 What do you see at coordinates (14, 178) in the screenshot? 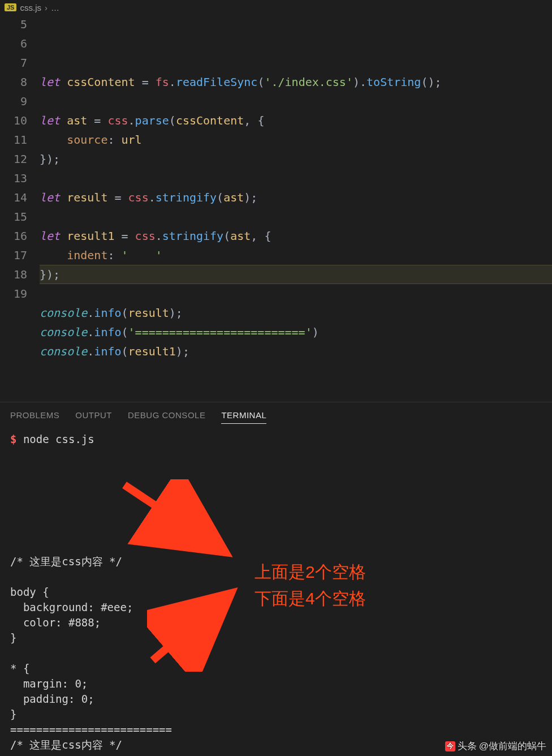
I see `line-number: 13` at bounding box center [14, 178].